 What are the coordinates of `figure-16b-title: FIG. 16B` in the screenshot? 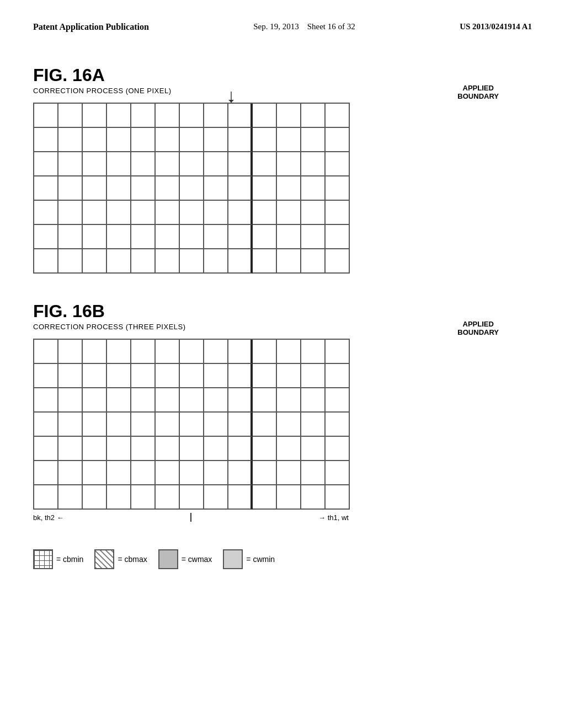 It's located at (109, 311).